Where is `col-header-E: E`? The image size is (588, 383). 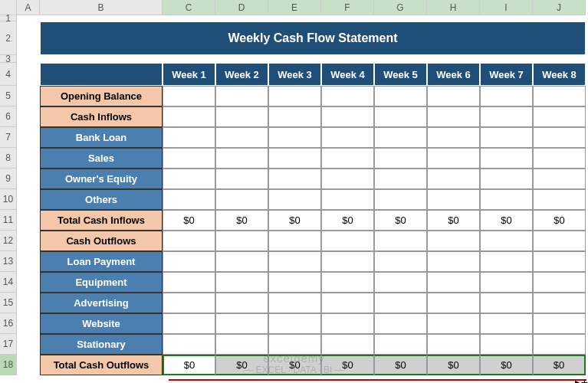 col-header-E: E is located at coordinates (294, 8).